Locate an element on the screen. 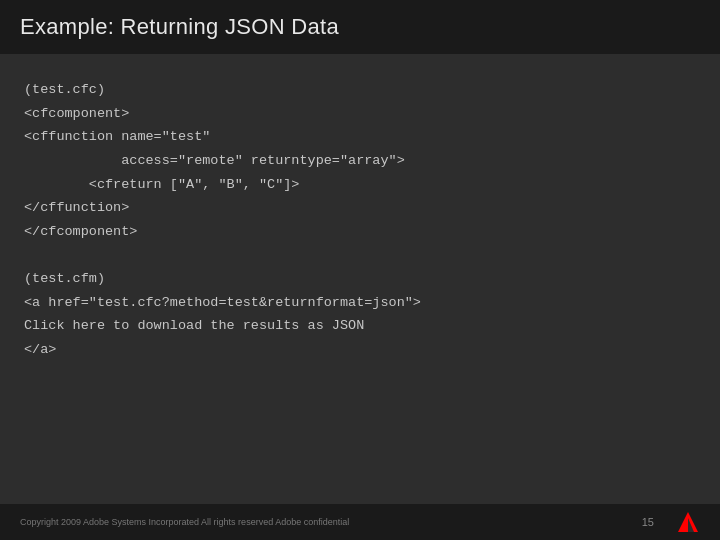 This screenshot has height=540, width=720. title-bar: Example: Returning JSON Data is located at coordinates (360, 27).